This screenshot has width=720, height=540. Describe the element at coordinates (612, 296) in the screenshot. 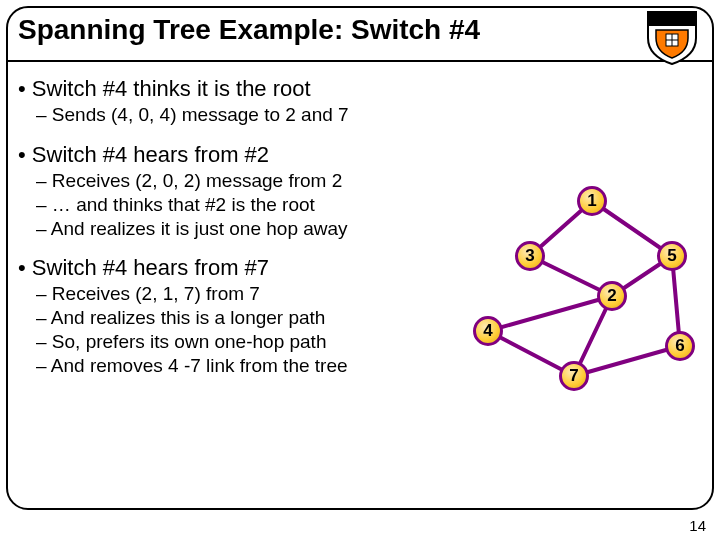

I see `graph-node-2: 2` at that location.